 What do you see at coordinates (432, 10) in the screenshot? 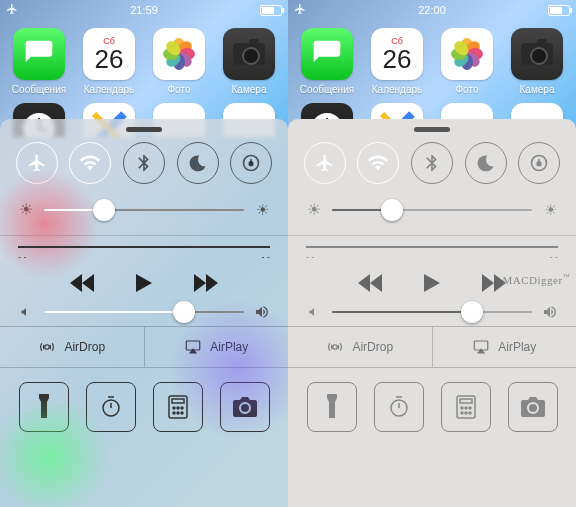
I see `status-bar: 22:00` at bounding box center [432, 10].